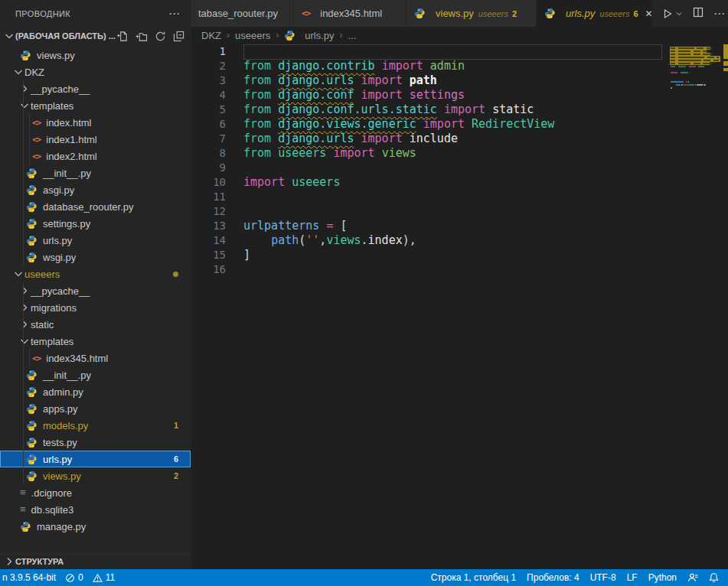 This screenshot has height=586, width=728. Describe the element at coordinates (242, 14) in the screenshot. I see `tab-tabase-roouter-py: tabase_roouter.py` at that location.